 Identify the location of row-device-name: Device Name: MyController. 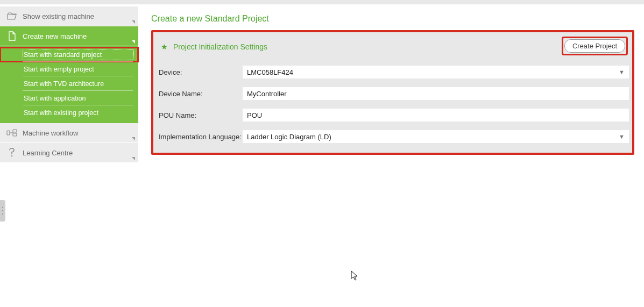
(393, 94).